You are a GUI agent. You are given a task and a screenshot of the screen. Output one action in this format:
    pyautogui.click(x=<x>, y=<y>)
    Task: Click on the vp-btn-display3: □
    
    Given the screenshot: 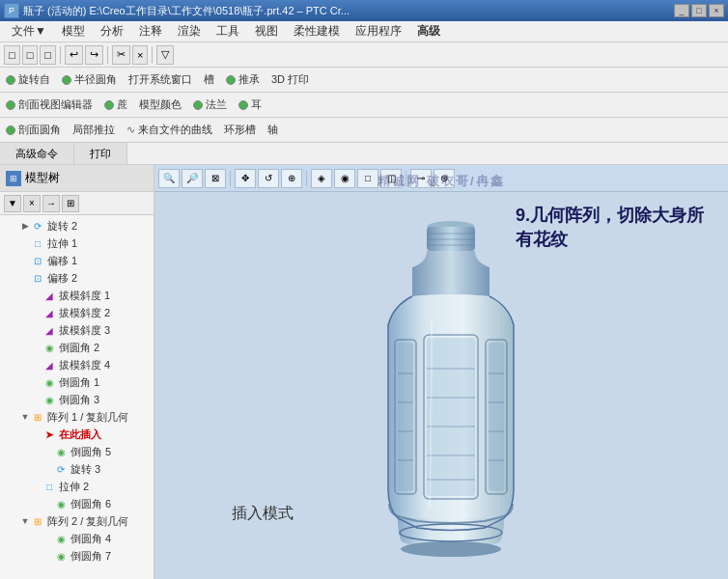 What is the action you would take?
    pyautogui.click(x=368, y=179)
    